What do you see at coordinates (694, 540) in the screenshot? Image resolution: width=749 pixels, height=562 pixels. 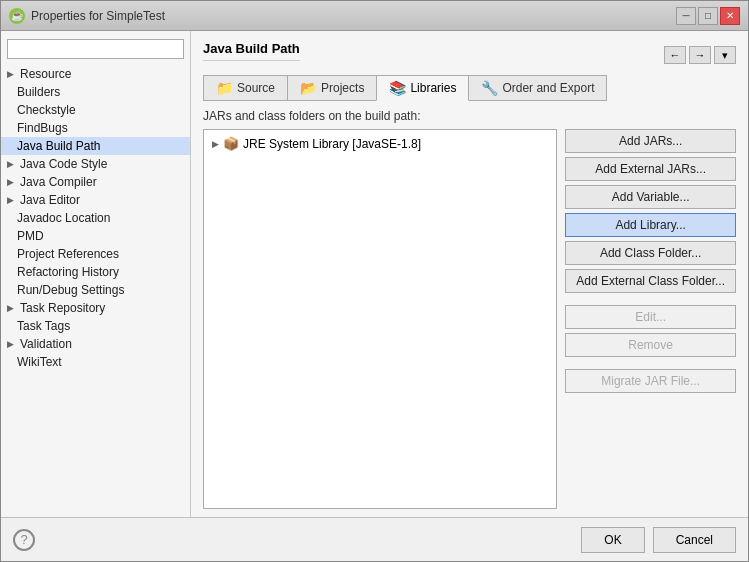 I see `cancel-button: Cancel` at bounding box center [694, 540].